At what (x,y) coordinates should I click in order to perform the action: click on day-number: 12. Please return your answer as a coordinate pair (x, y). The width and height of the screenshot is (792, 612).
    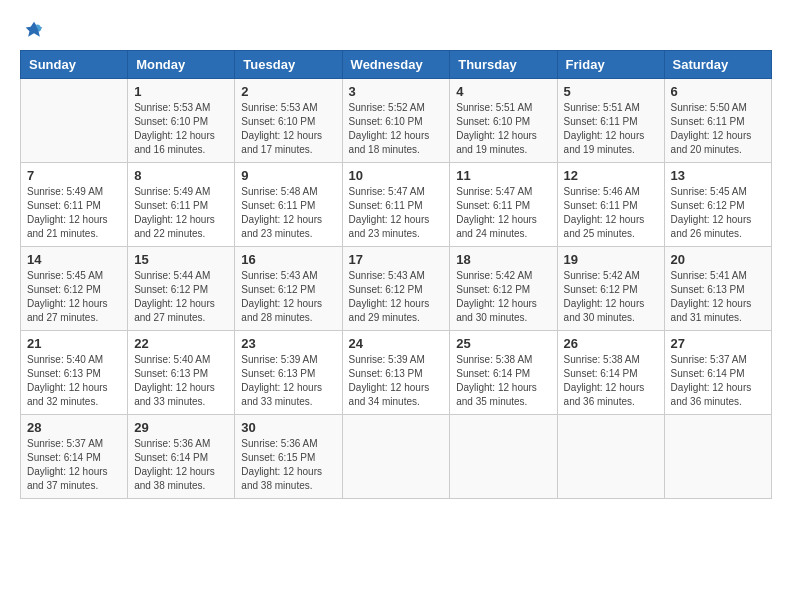
    Looking at the image, I should click on (611, 176).